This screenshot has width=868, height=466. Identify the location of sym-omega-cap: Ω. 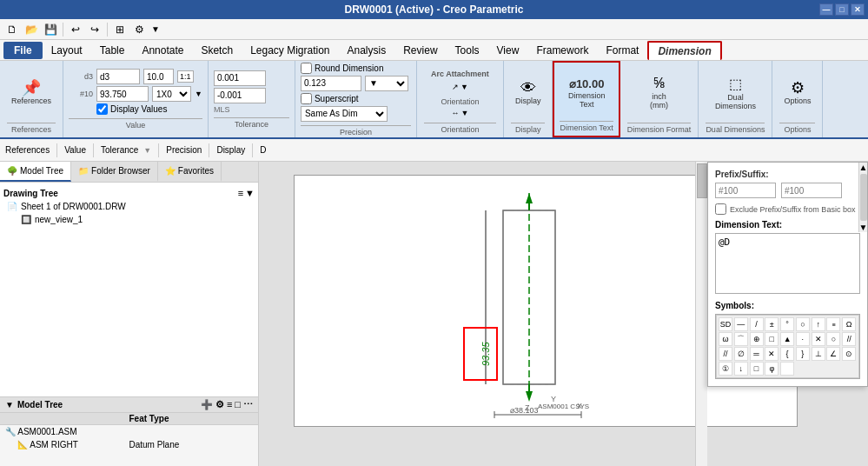
(849, 324).